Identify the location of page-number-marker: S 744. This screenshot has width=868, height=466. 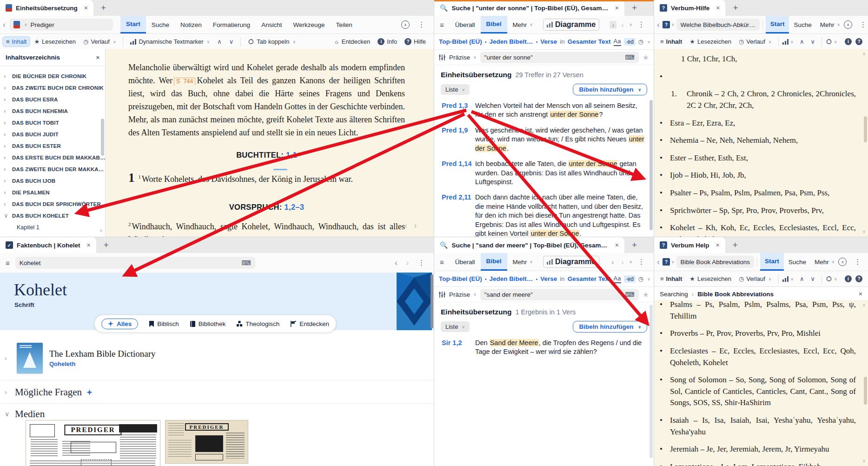
(185, 82).